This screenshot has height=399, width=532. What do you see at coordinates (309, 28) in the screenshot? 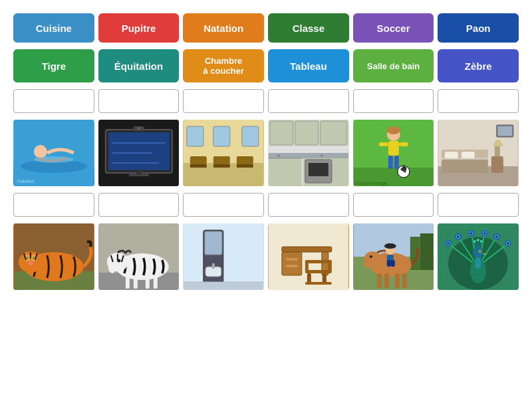
I see `word-btn-classe: Classe` at bounding box center [309, 28].